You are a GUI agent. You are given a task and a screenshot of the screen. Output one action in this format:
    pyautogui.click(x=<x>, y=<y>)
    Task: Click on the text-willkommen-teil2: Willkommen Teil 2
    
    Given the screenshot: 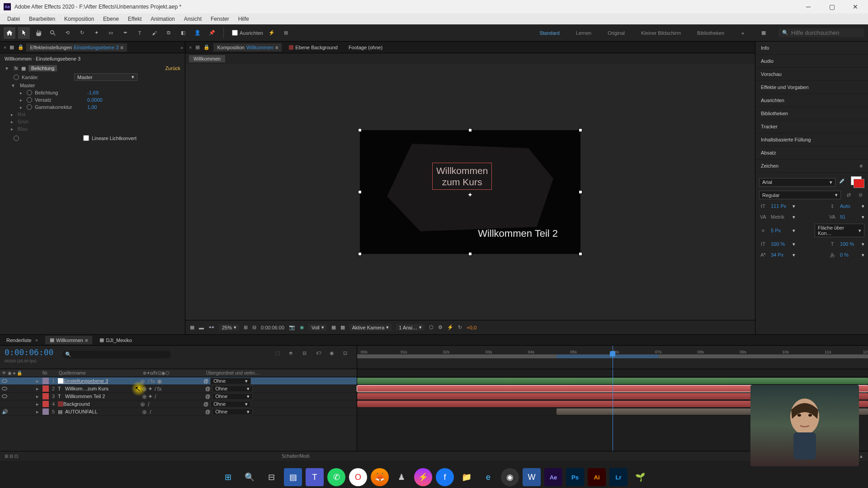 What is the action you would take?
    pyautogui.click(x=518, y=234)
    